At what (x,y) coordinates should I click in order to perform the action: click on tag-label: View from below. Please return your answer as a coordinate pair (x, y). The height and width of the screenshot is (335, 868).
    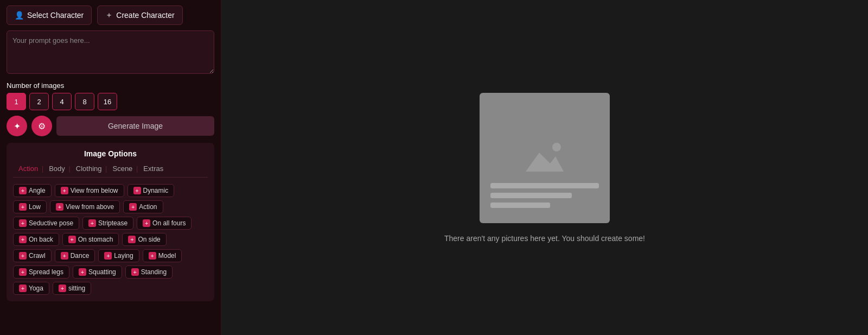
    Looking at the image, I should click on (94, 191).